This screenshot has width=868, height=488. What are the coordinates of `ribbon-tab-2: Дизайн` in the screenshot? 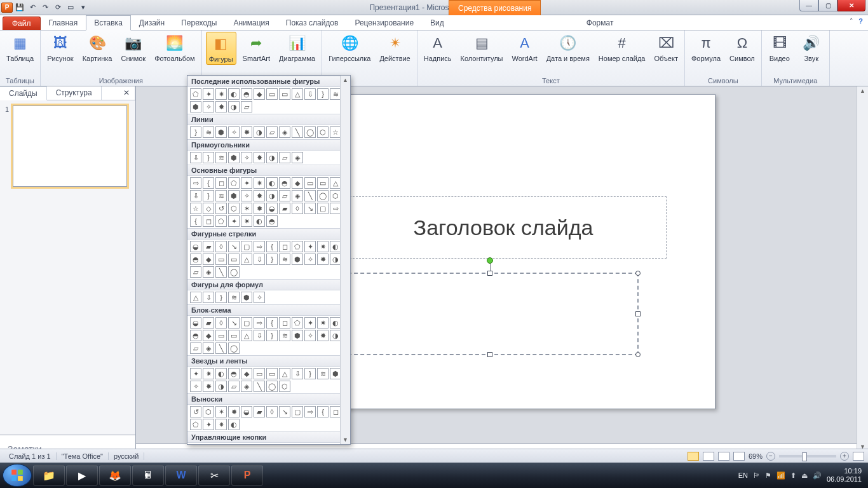 It's located at (152, 23).